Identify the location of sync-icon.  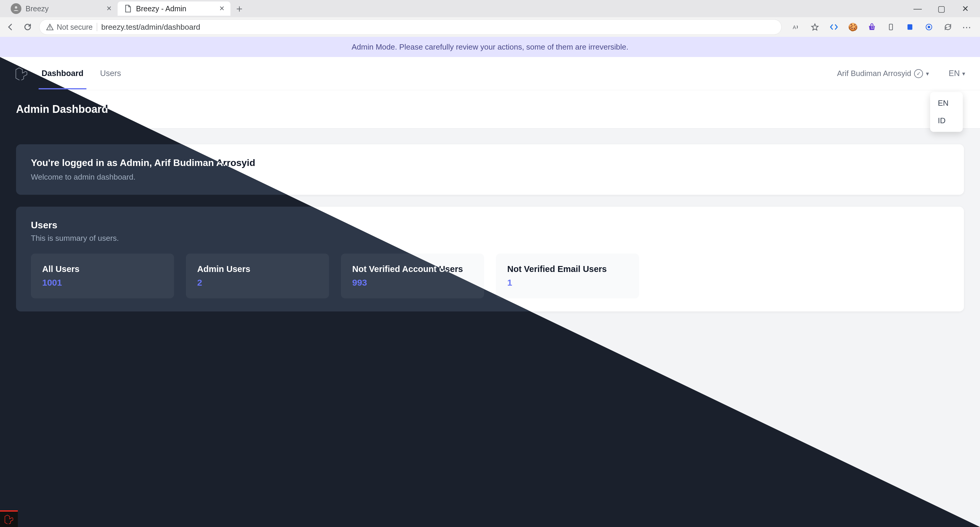
(948, 27).